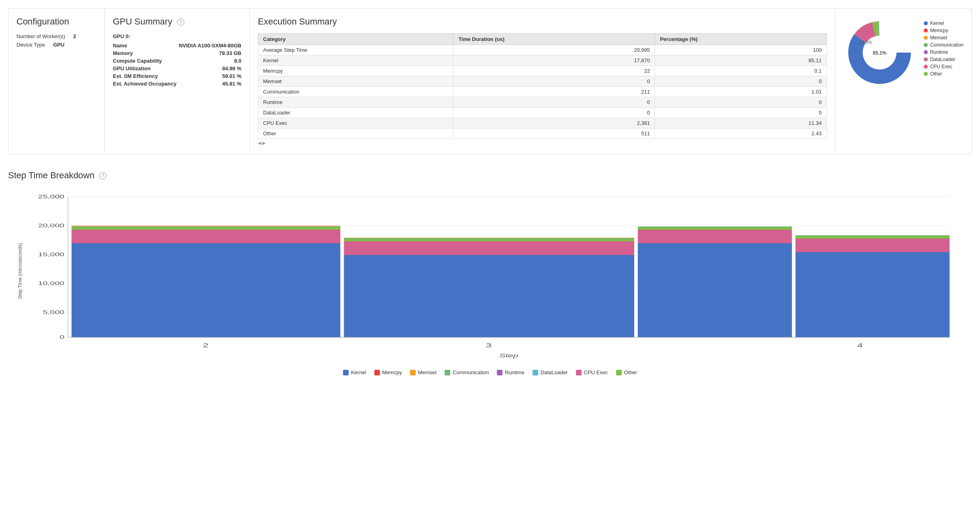 Image resolution: width=980 pixels, height=526 pixels. What do you see at coordinates (543, 39) in the screenshot?
I see `table-header-row: Category Time Duration (us) Percentage (…` at bounding box center [543, 39].